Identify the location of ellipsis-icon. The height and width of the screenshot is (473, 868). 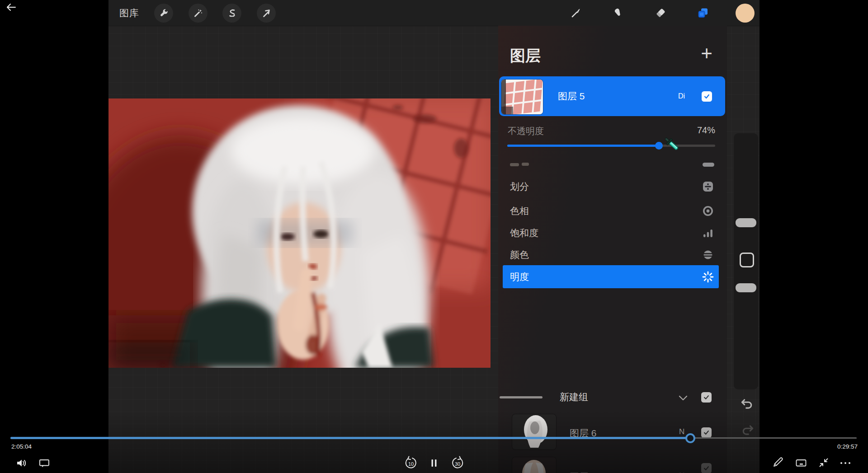
(845, 463).